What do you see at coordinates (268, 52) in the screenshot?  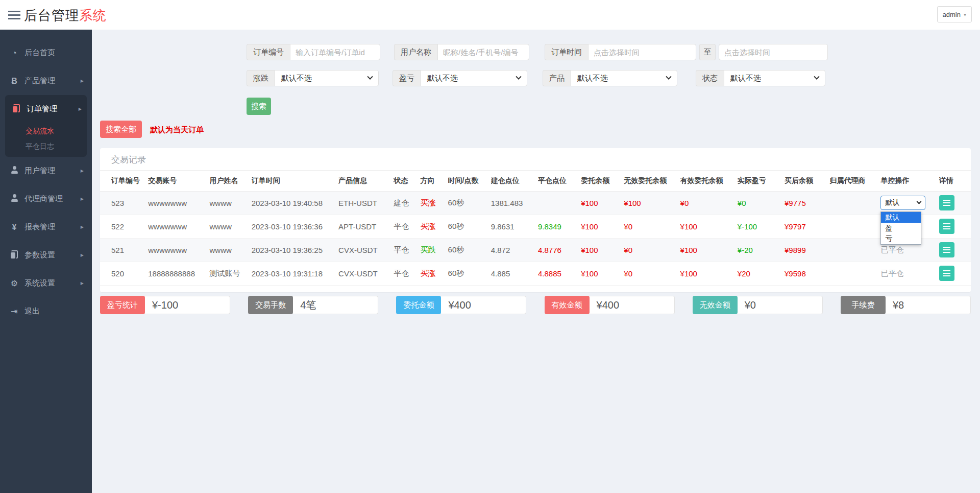 I see `order-no-label: 订单编号` at bounding box center [268, 52].